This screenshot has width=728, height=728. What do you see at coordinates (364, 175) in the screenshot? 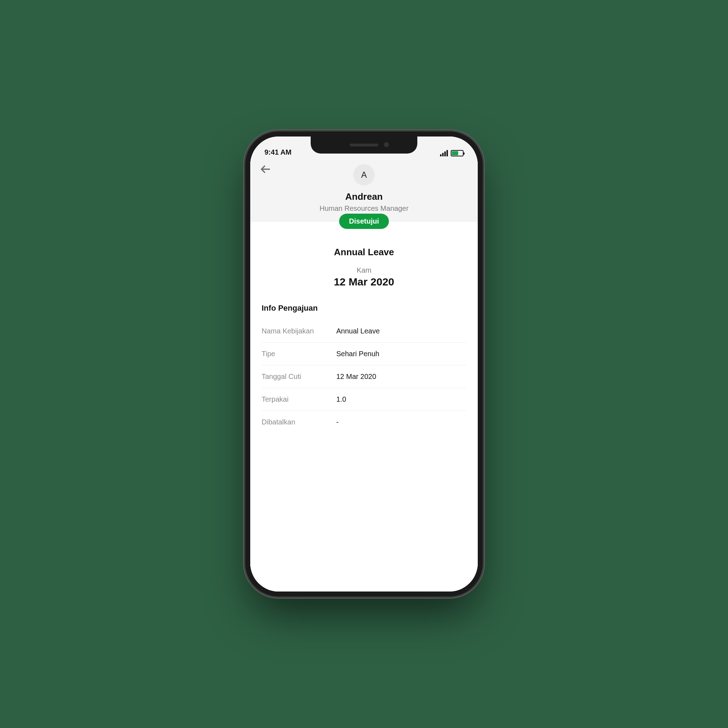
I see `avatar-initial: A` at bounding box center [364, 175].